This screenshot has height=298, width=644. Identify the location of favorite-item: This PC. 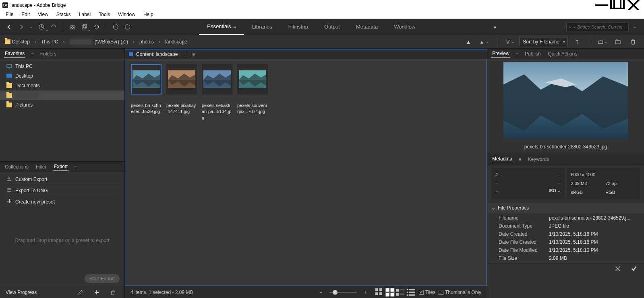
(62, 66).